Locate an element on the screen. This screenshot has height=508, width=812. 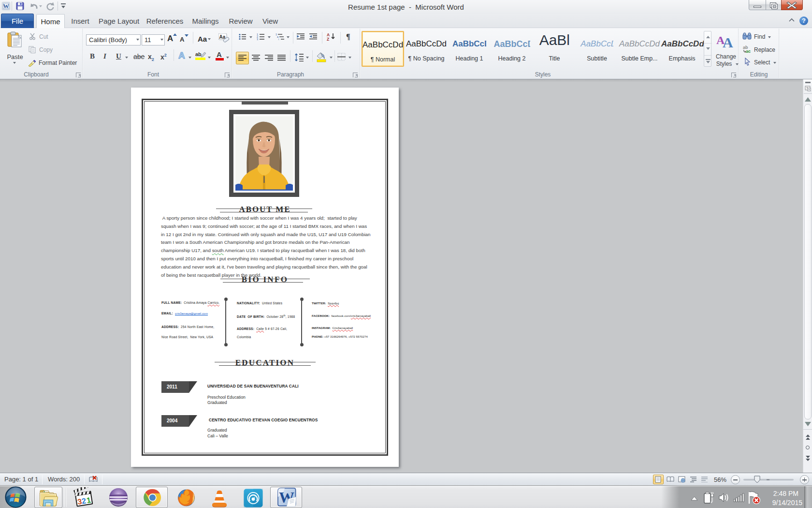
svg-text: Aa is located at coordinates (222, 37).